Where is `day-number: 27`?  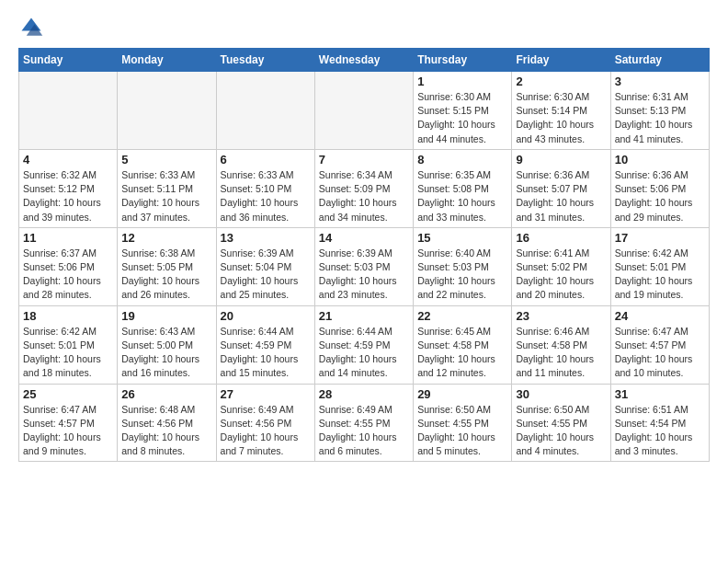
day-number: 27 is located at coordinates (266, 394).